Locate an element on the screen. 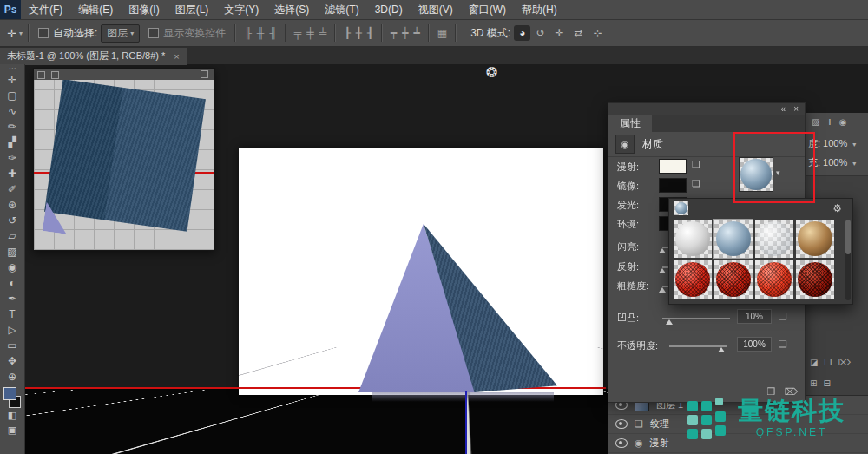  camera-orbit-widget-icon: ❂ is located at coordinates (491, 73).